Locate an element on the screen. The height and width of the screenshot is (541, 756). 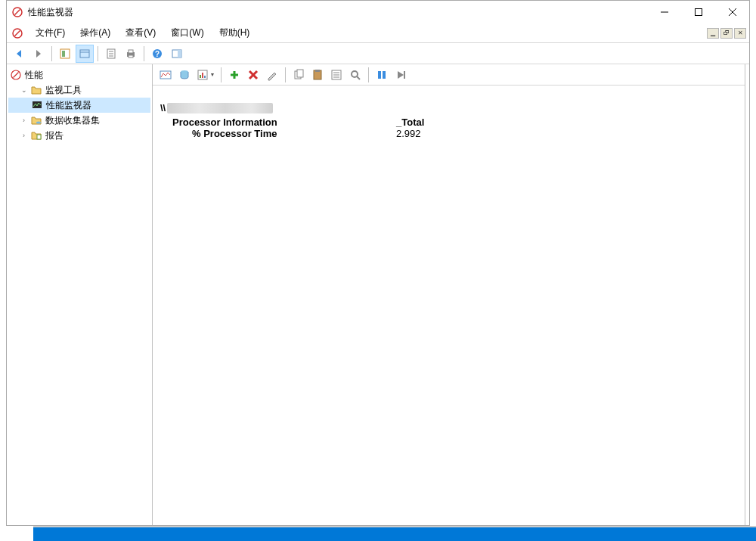
folder-icon is located at coordinates (36, 90).